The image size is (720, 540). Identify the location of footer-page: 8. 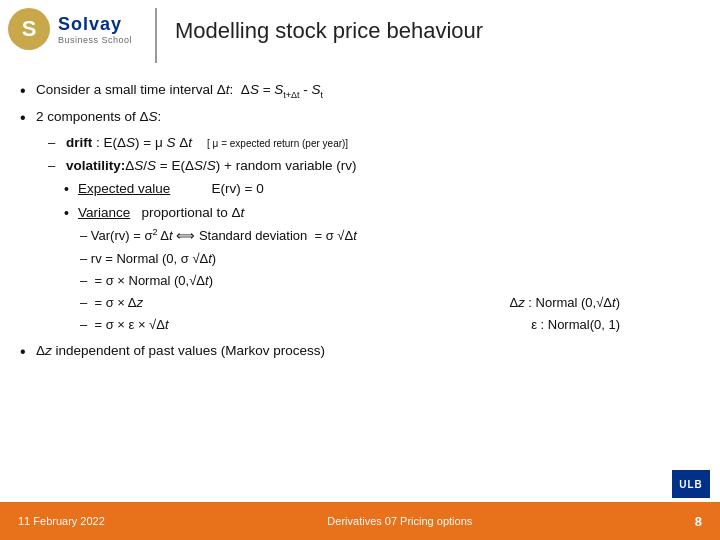
(698, 522).